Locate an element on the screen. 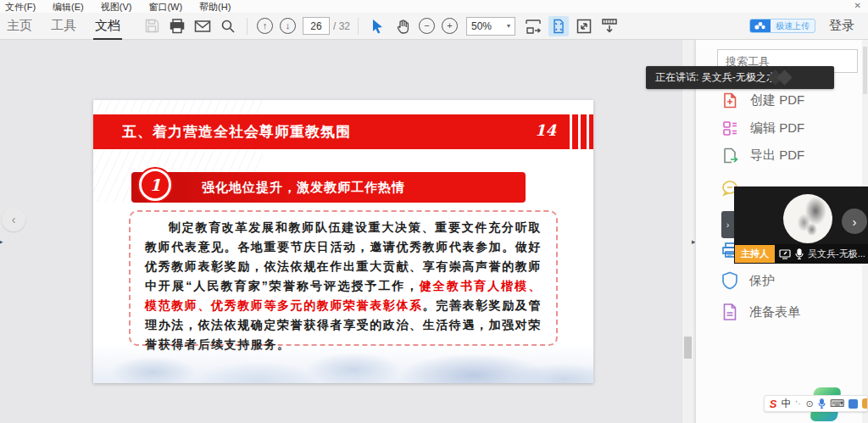 This screenshot has height=423, width=868. form-icon is located at coordinates (730, 312).